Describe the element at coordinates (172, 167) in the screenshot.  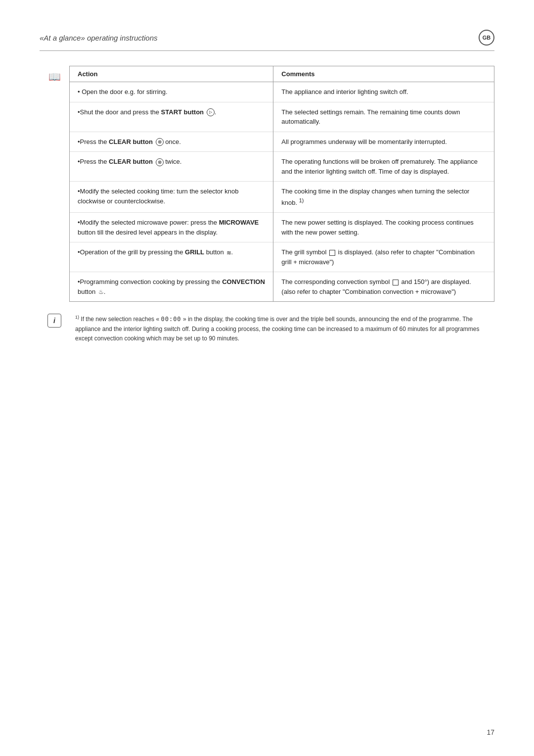
I see `action-cell: •Press the CLEAR button ⊗ twice.` at that location.